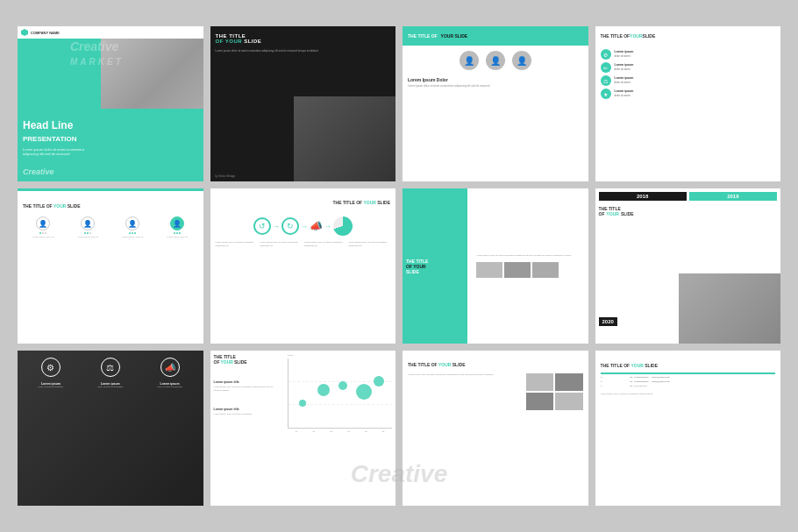 This screenshot has width=798, height=532. Describe the element at coordinates (88, 237) in the screenshot. I see `person-text-2: Lorem ipsum dolor sit` at that location.